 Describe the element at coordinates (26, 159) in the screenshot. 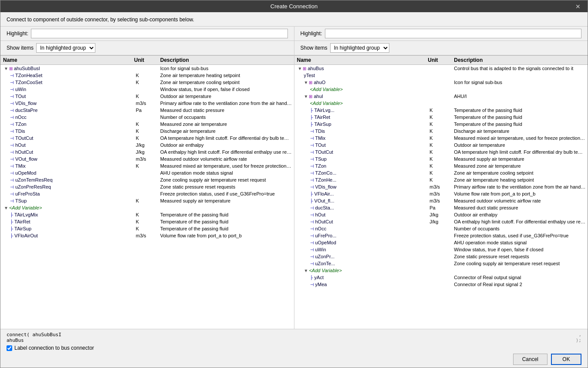

I see `row-name: VOut_flow` at that location.